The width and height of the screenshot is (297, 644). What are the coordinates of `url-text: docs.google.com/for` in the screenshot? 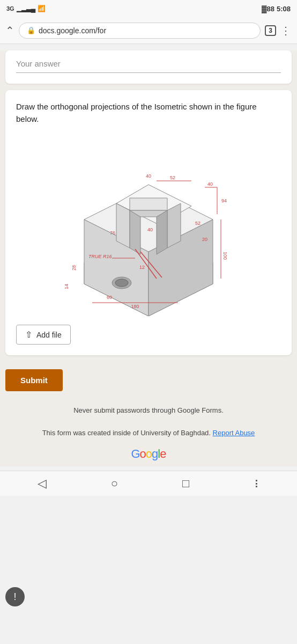 It's located at (72, 31).